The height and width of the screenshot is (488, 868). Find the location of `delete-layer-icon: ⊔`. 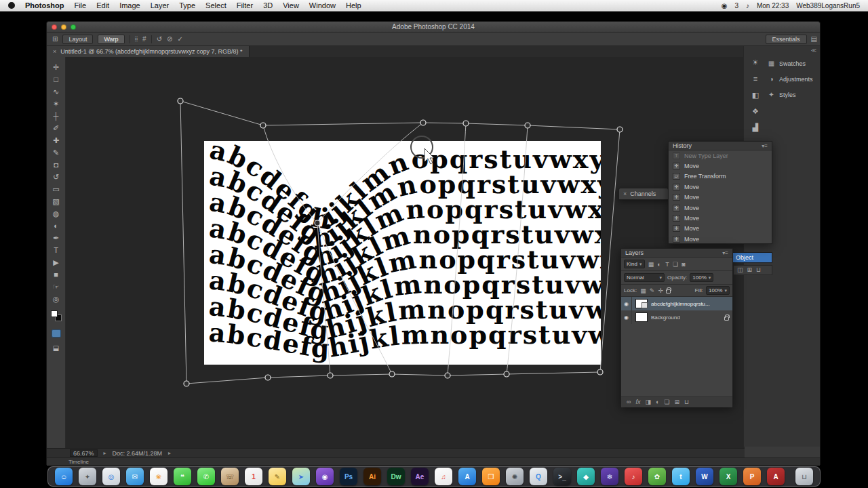

delete-layer-icon: ⊔ is located at coordinates (686, 403).